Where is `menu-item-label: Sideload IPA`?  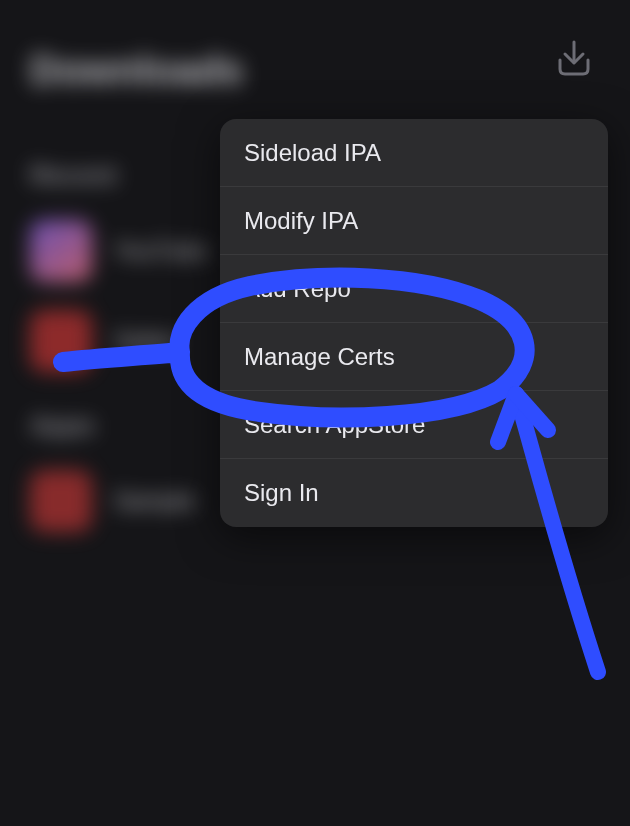 menu-item-label: Sideload IPA is located at coordinates (312, 153).